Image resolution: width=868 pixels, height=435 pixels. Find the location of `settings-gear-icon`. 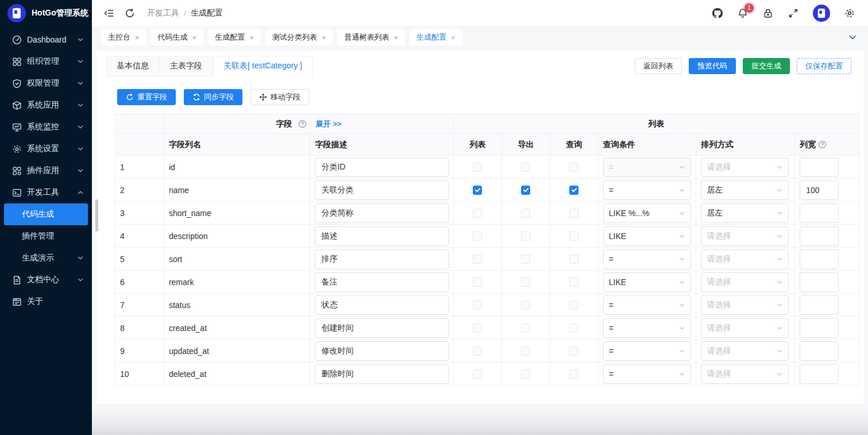

settings-gear-icon is located at coordinates (850, 13).